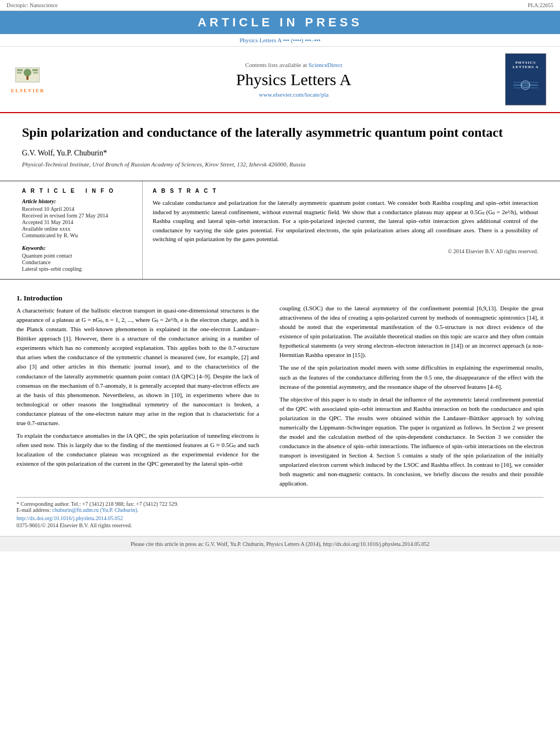  What do you see at coordinates (138, 450) in the screenshot?
I see `intro-paragraph-2: To explain the conductance anomalies in …` at bounding box center [138, 450].